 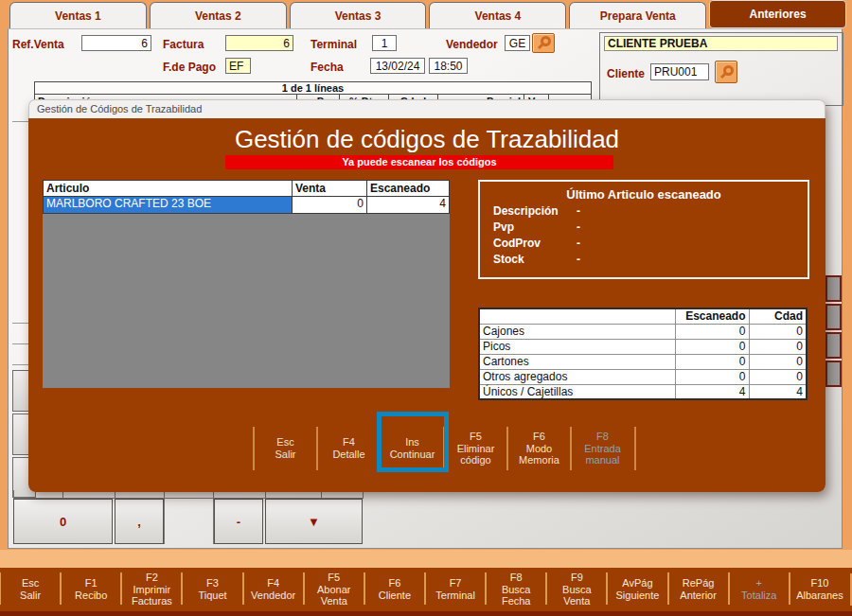 What do you see at coordinates (419, 163) in the screenshot?
I see `scan-ready-banner: Ya puede escanear los códigos` at bounding box center [419, 163].